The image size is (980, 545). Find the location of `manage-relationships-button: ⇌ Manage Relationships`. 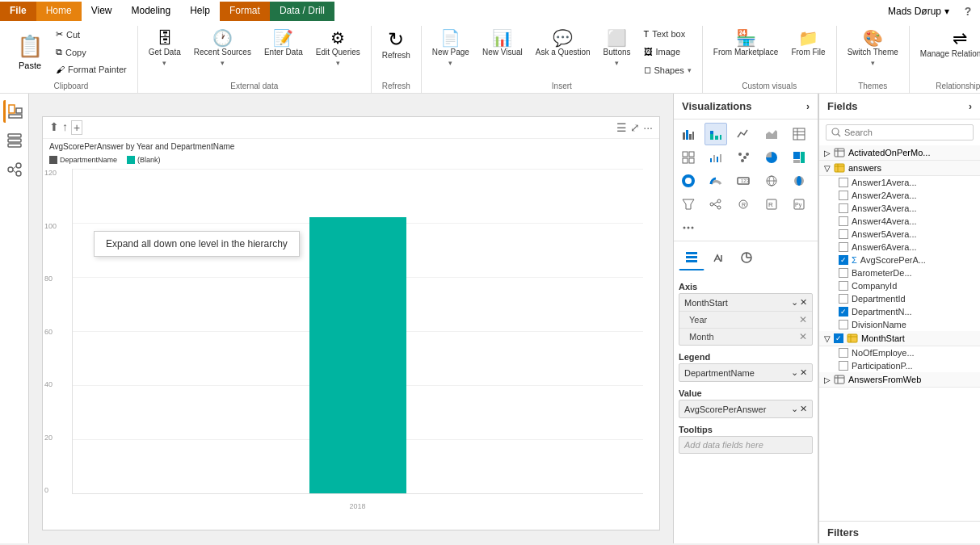

manage-relationships-button: ⇌ Manage Relationships is located at coordinates (947, 44).